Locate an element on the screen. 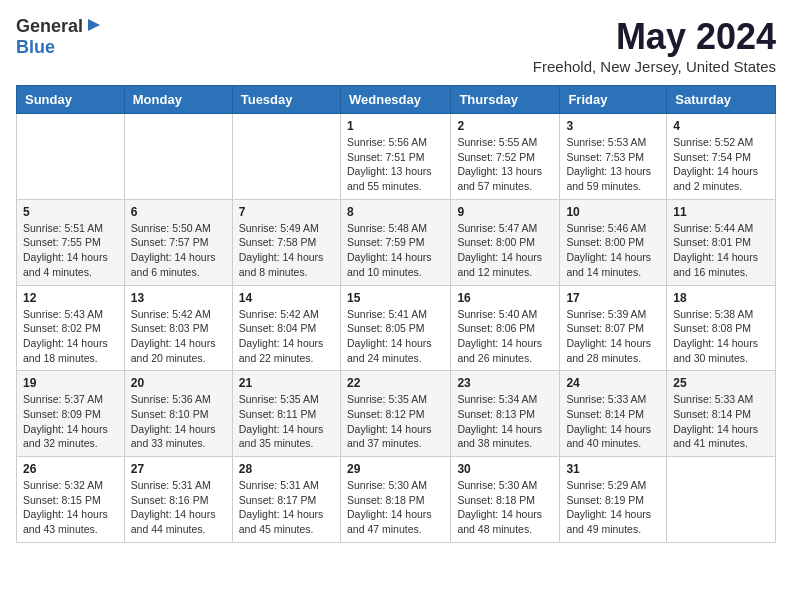 Image resolution: width=792 pixels, height=612 pixels. sunrise-info: Sunrise: 5:35 AM is located at coordinates (387, 399).